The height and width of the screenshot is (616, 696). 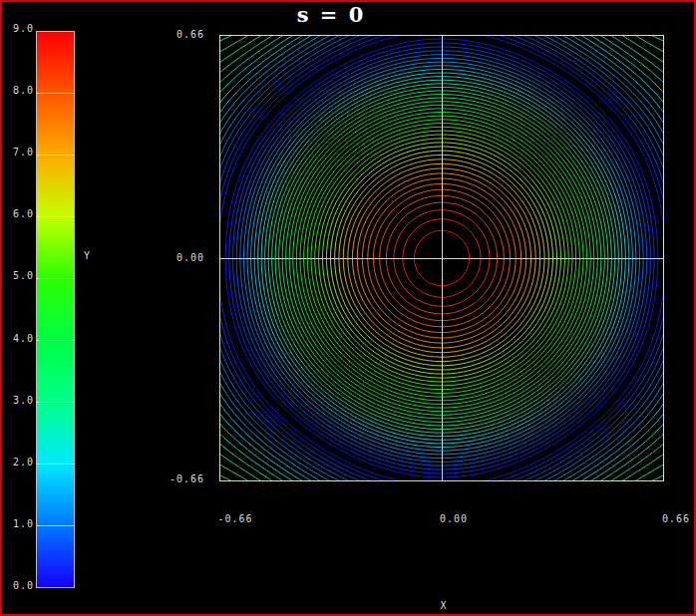 I want to click on x-axis-label: X, so click(x=444, y=606).